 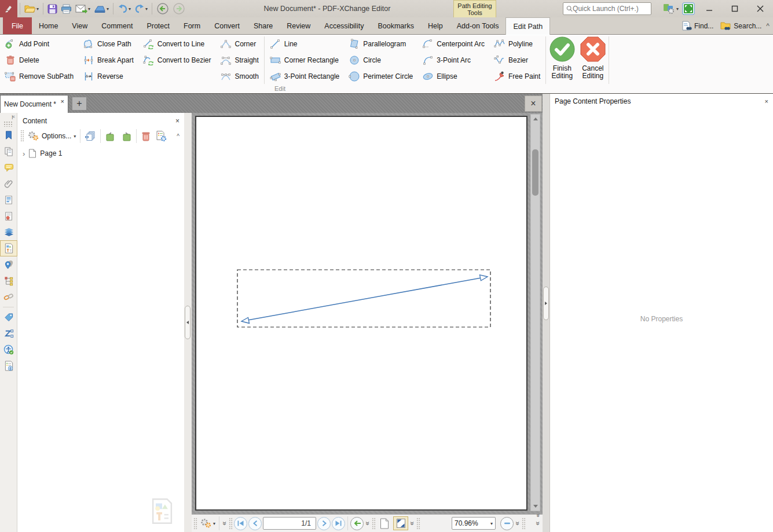 I want to click on tab-accessibility: Accessibility, so click(x=344, y=25).